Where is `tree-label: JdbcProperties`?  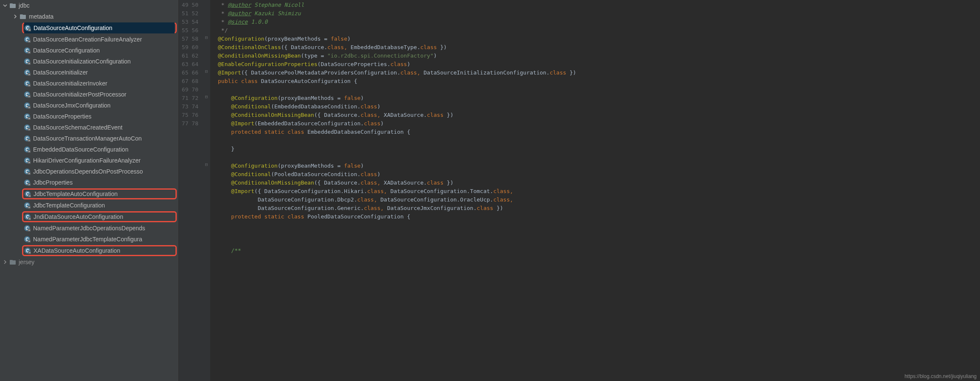 tree-label: JdbcProperties is located at coordinates (53, 182).